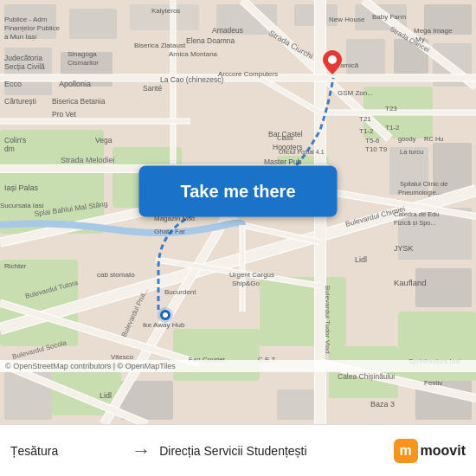  I want to click on svg-text: Oficiul Postal 4.1, so click(301, 152).